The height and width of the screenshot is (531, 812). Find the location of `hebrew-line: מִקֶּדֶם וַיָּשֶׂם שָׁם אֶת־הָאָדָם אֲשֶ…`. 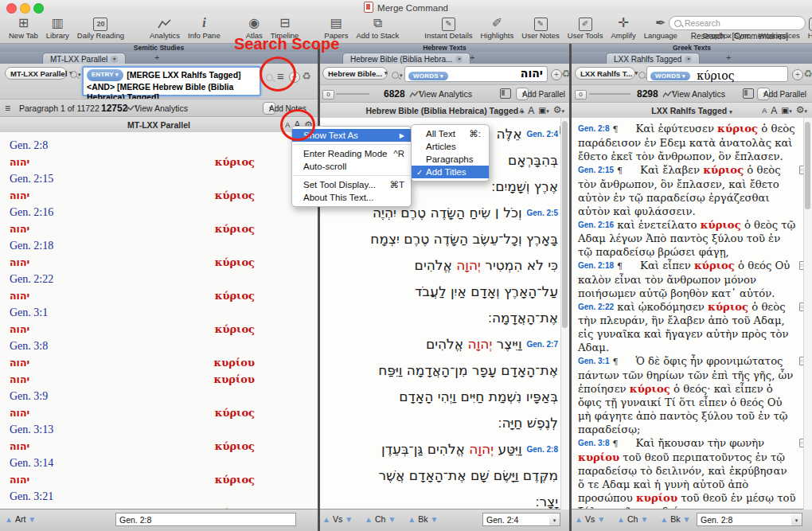

hebrew-line: מִקֶּדֶם וַיָּשֶׂם שָׁם אֶת־הָאָדָם אֲשֶ… is located at coordinates (441, 476).